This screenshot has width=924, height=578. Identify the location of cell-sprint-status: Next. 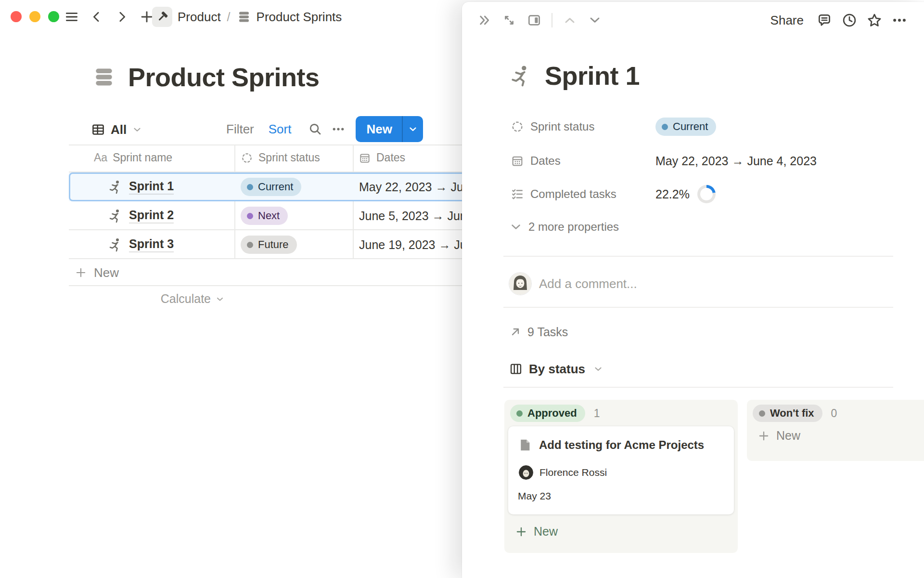
(294, 216).